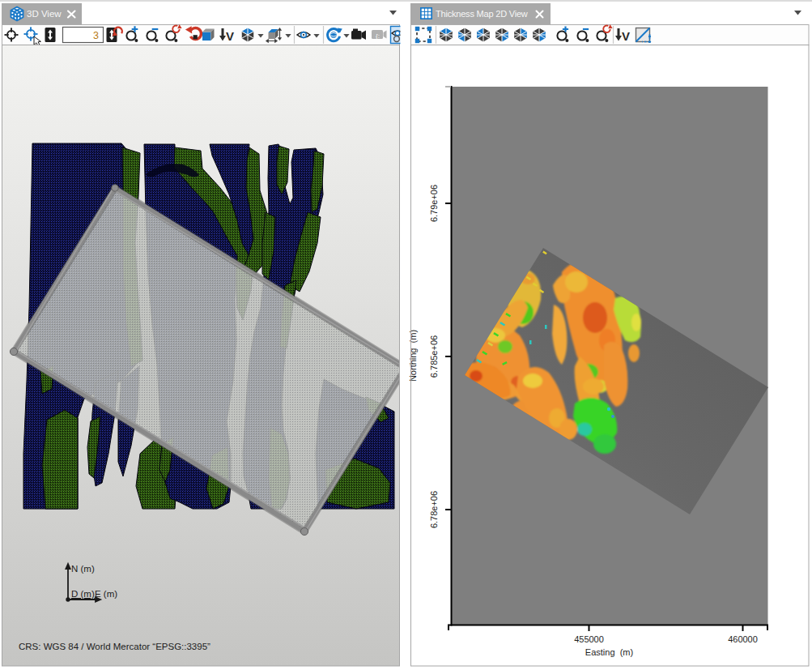 Image resolution: width=812 pixels, height=670 pixels. What do you see at coordinates (743, 639) in the screenshot?
I see `svg-text: 460000` at bounding box center [743, 639].